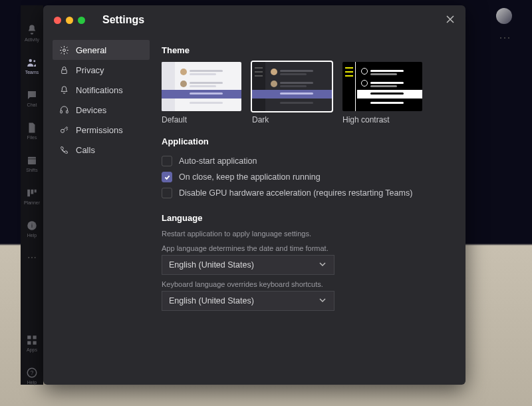  What do you see at coordinates (64, 91) in the screenshot?
I see `bell-icon` at bounding box center [64, 91].